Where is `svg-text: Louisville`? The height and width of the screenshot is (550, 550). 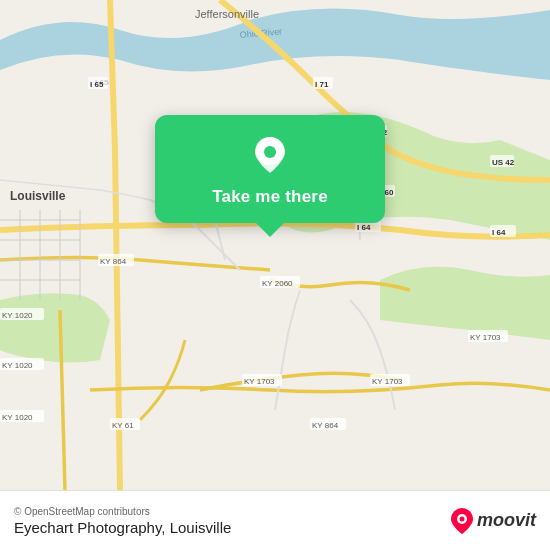 svg-text: Louisville is located at coordinates (38, 196).